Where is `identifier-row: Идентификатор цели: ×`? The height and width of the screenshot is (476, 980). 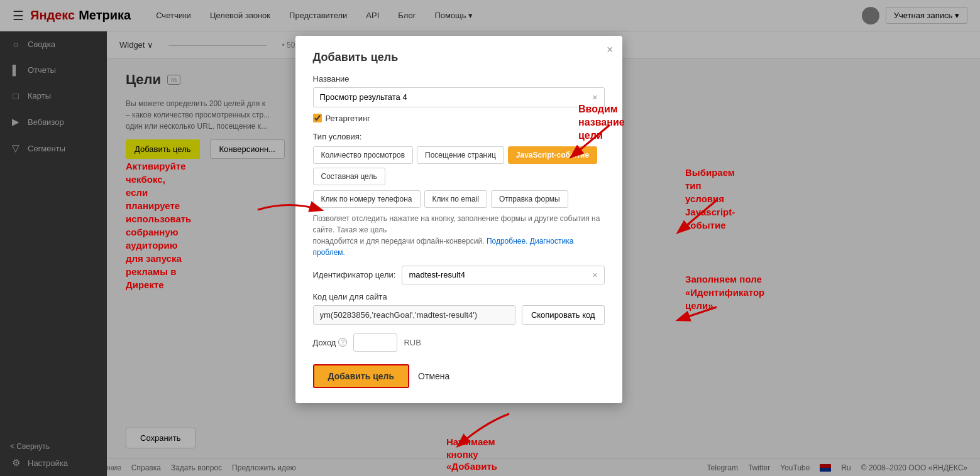 identifier-row: Идентификатор цели: × is located at coordinates (459, 275).